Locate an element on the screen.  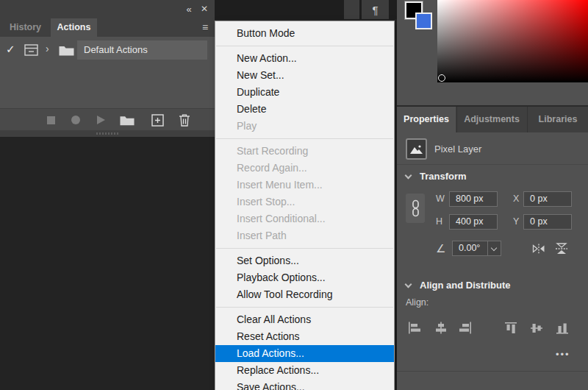
tab-libraries: Libraries is located at coordinates (557, 119).